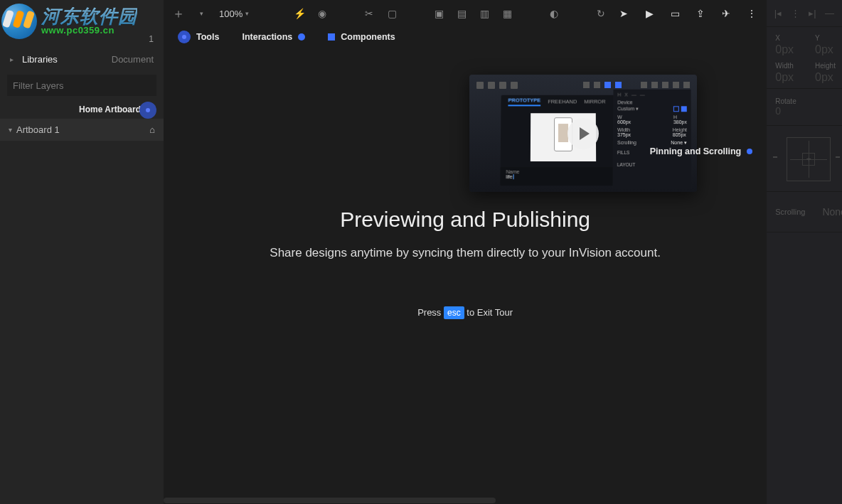 This screenshot has height=504, width=842. Describe the element at coordinates (696, 151) in the screenshot. I see `pinning-label: Pinning and Scrolling` at that location.